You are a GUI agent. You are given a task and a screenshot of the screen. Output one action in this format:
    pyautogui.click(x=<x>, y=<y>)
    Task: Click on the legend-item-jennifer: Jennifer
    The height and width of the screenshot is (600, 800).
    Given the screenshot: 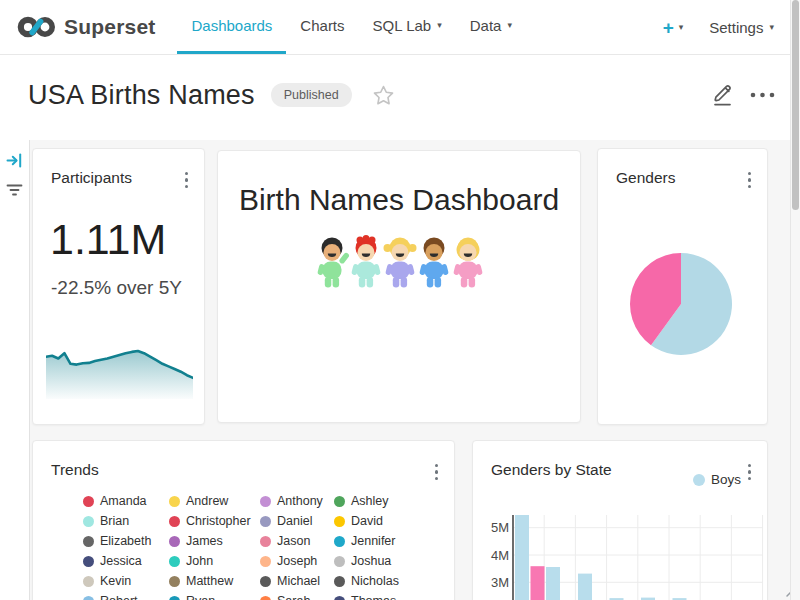 What is the action you would take?
    pyautogui.click(x=380, y=541)
    